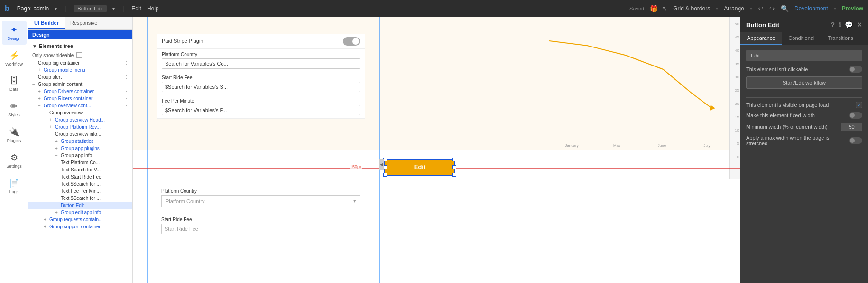 The width and height of the screenshot is (868, 283). Describe the element at coordinates (14, 109) in the screenshot. I see `sidebar-item-styles: ✏ Styles` at that location.